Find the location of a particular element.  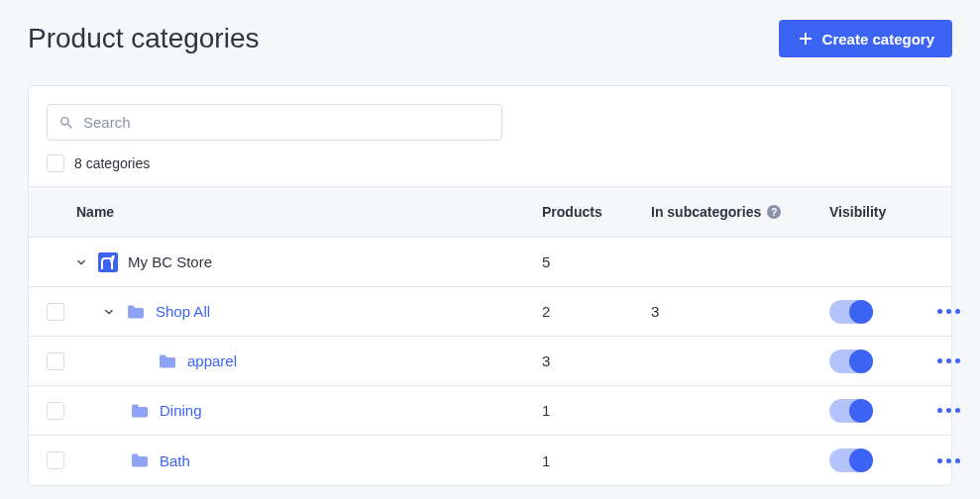

row-label: apparel is located at coordinates (212, 360).